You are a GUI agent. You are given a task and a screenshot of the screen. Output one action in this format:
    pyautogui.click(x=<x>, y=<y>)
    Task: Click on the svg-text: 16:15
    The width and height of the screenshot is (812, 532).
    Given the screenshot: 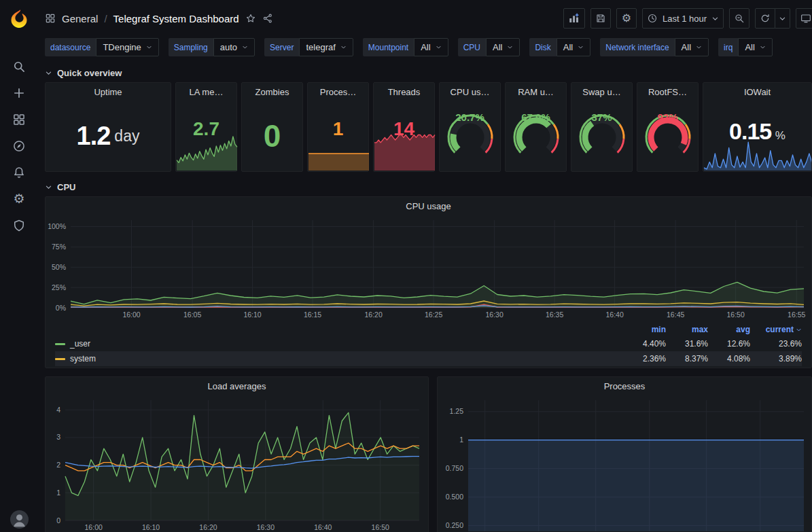 What is the action you would take?
    pyautogui.click(x=313, y=315)
    